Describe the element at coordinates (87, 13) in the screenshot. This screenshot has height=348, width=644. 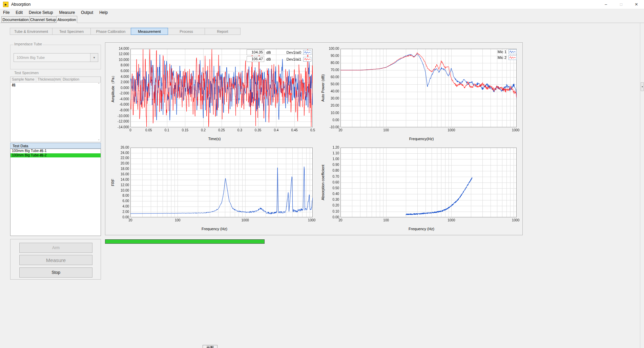
I see `menu-output: Output` at that location.